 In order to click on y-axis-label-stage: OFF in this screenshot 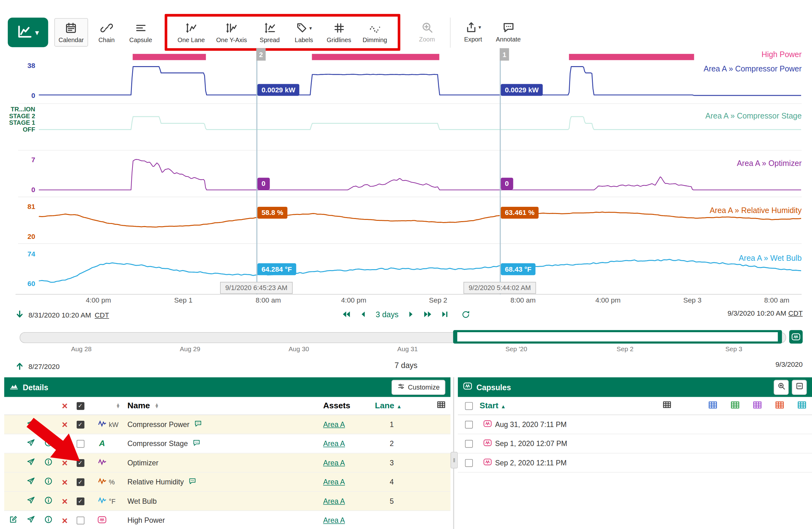, I will do `click(18, 130)`.